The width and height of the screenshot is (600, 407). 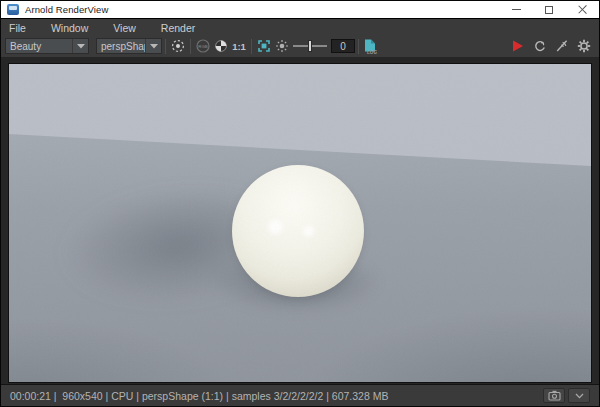 I want to click on exposure-slider, so click(x=310, y=46).